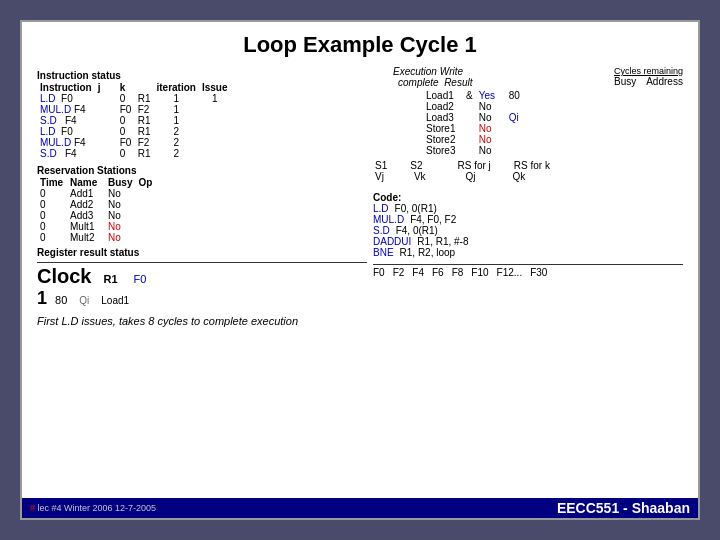  What do you see at coordinates (98, 238) in the screenshot?
I see `table-row: 0Mult2No` at bounding box center [98, 238].